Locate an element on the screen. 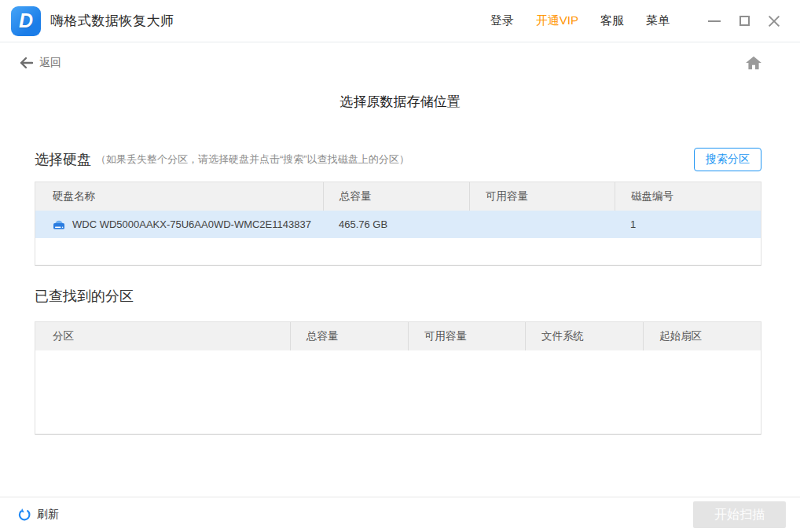 The height and width of the screenshot is (532, 800). disk-section-heading: 选择硬盘 is located at coordinates (63, 160).